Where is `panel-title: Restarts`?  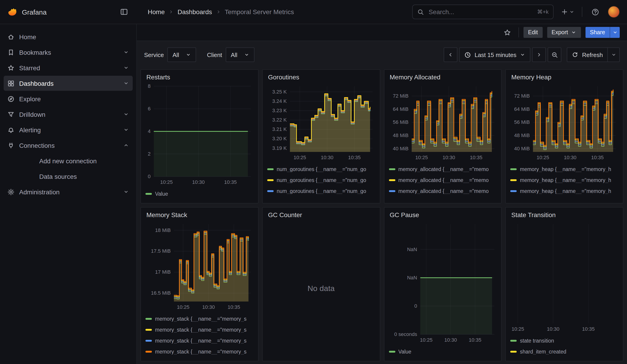
panel-title: Restarts is located at coordinates (200, 77).